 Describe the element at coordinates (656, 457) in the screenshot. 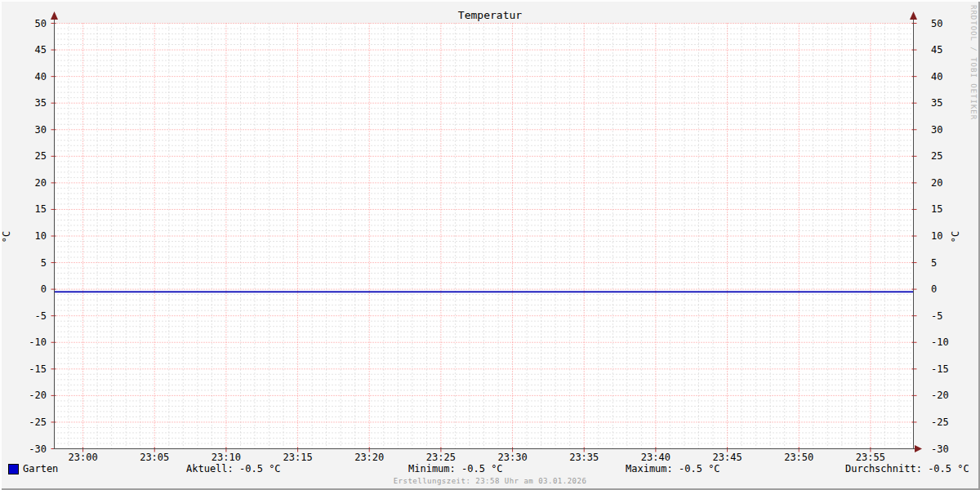

I see `svg-text: 23:40` at that location.